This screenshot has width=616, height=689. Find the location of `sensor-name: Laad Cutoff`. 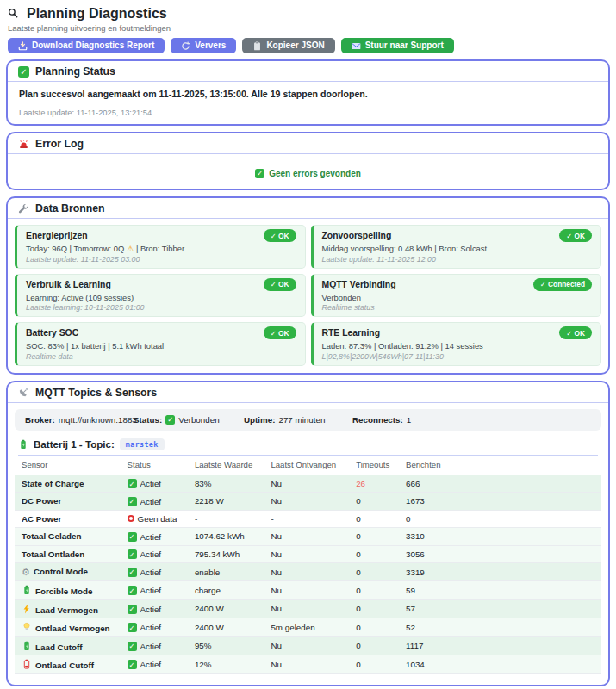

sensor-name: Laad Cutoff is located at coordinates (59, 646).